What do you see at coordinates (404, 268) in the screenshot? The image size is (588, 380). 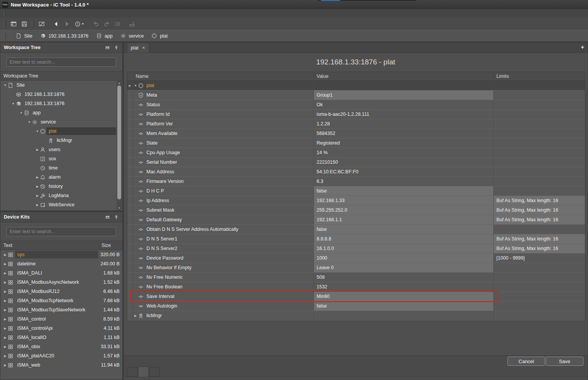 I see `value-cell: Leave 0` at bounding box center [404, 268].